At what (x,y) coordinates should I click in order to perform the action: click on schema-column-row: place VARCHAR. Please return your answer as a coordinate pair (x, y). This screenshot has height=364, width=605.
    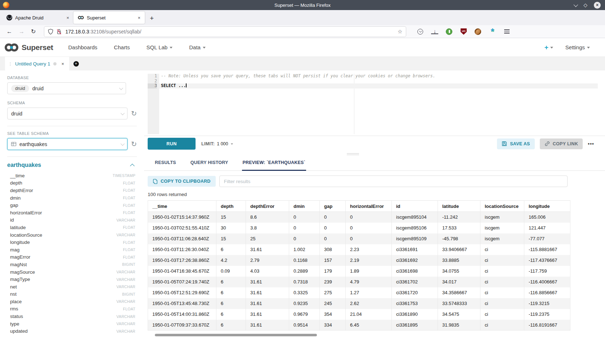
    Looking at the image, I should click on (72, 301).